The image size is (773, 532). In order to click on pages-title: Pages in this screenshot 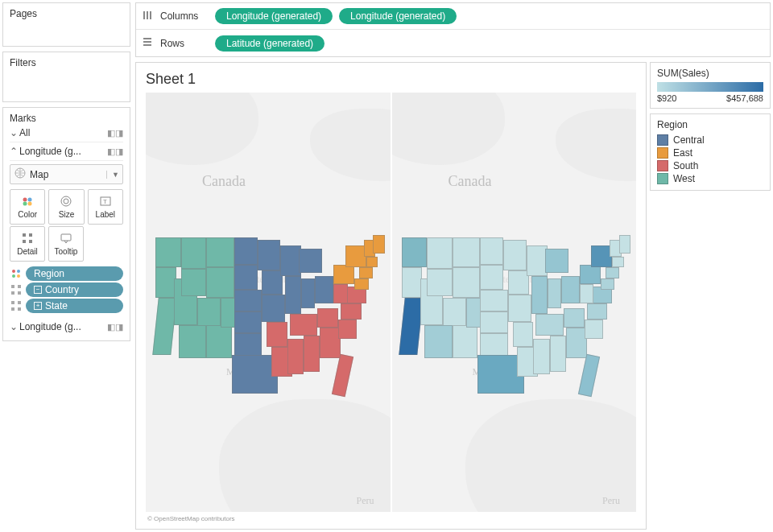, I will do `click(66, 14)`.